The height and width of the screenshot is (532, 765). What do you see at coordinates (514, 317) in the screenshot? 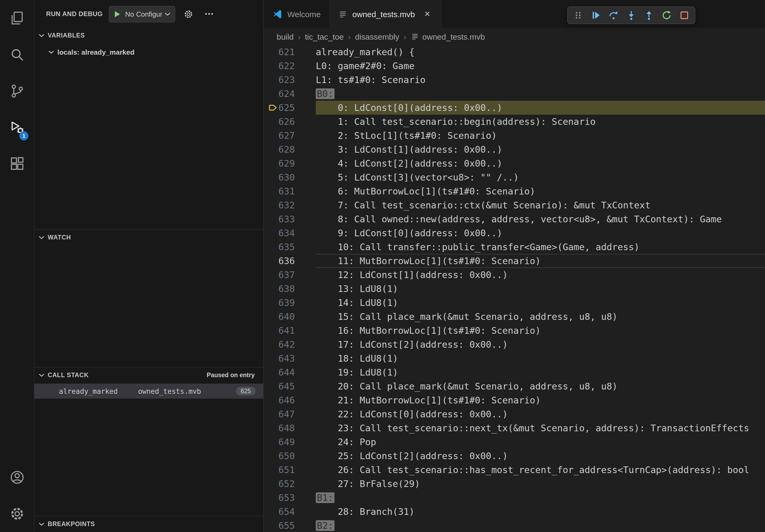
I see `code-line: 640 15: Call place_mark(&mut Scenario, a…` at bounding box center [514, 317].